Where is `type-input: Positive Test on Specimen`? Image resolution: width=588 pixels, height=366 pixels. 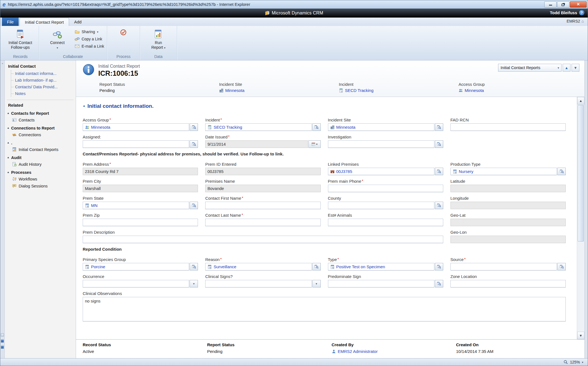
type-input: Positive Test on Specimen is located at coordinates (381, 267).